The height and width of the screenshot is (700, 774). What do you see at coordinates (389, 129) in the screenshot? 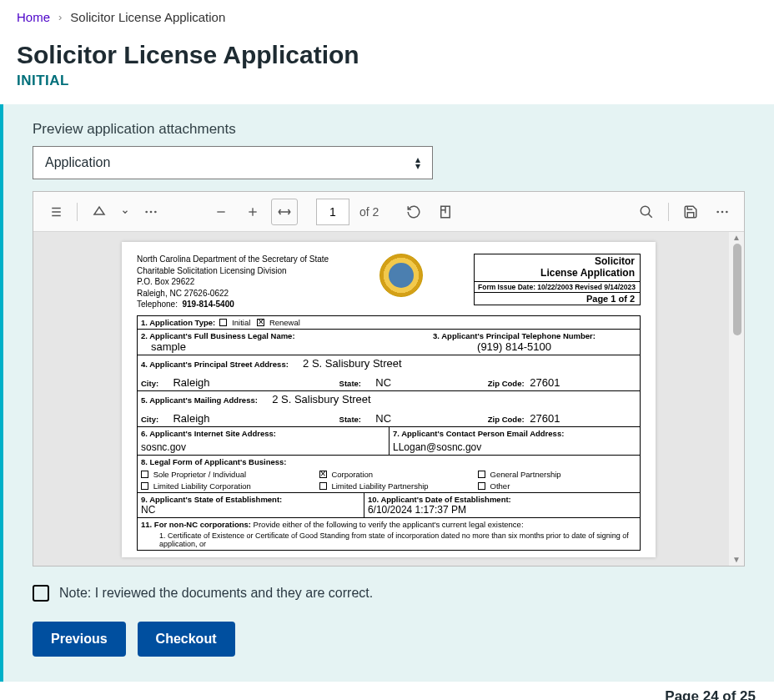
I see `preview-label: Preview application attachments` at bounding box center [389, 129].